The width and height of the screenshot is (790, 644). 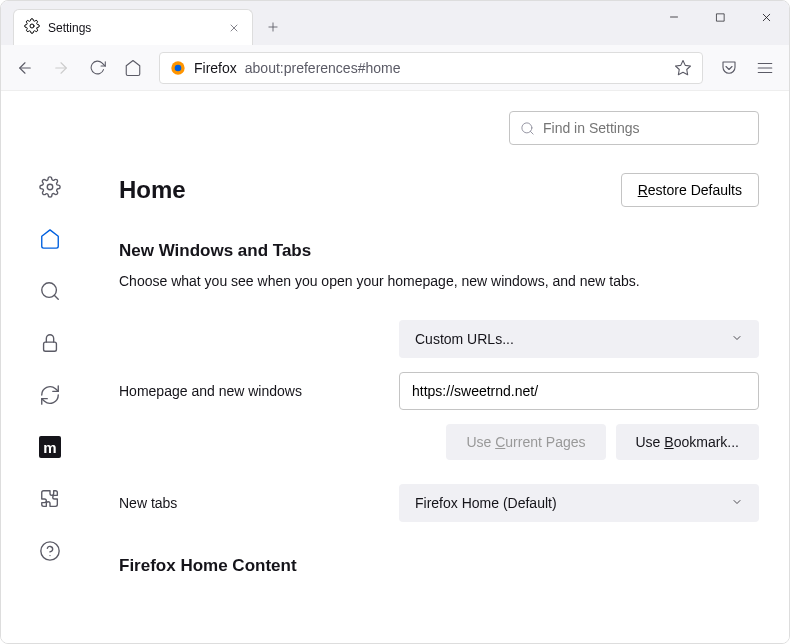 I want to click on new-tab-button, so click(x=273, y=27).